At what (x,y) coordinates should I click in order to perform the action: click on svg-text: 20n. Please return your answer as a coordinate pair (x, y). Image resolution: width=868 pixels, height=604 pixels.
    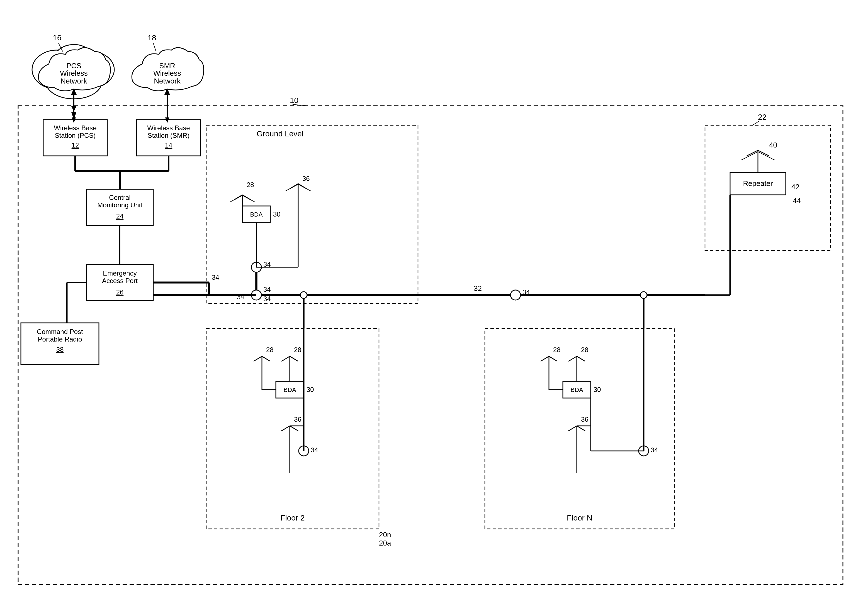
    Looking at the image, I should click on (385, 535).